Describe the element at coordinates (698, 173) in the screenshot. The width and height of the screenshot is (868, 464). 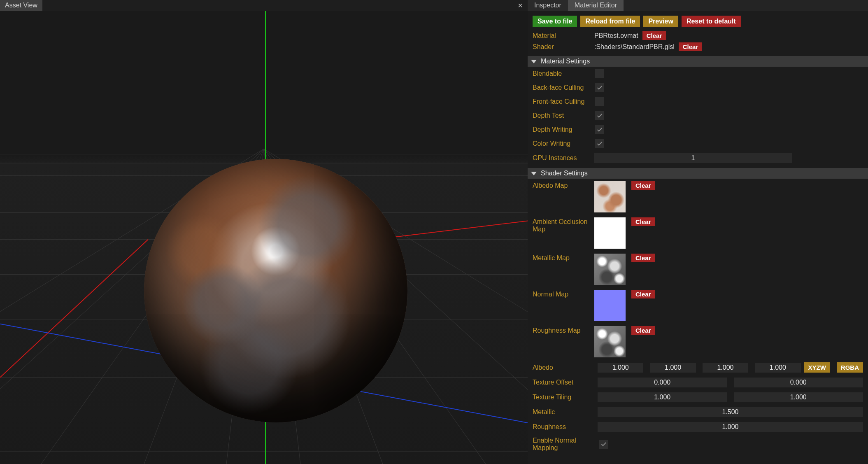
I see `section-shader-settings: Shader Settings` at that location.